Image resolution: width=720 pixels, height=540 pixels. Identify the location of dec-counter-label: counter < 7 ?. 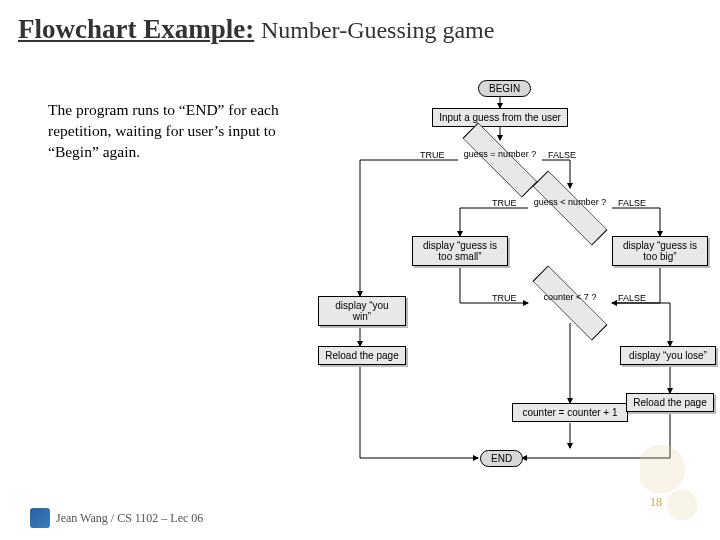
(570, 298).